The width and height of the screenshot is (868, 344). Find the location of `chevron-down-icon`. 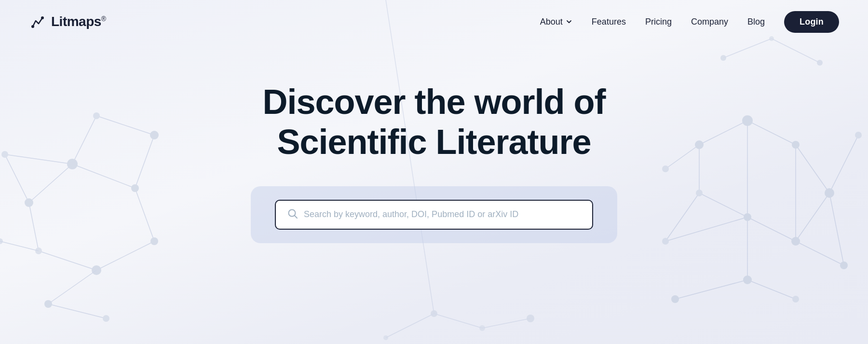

chevron-down-icon is located at coordinates (569, 22).